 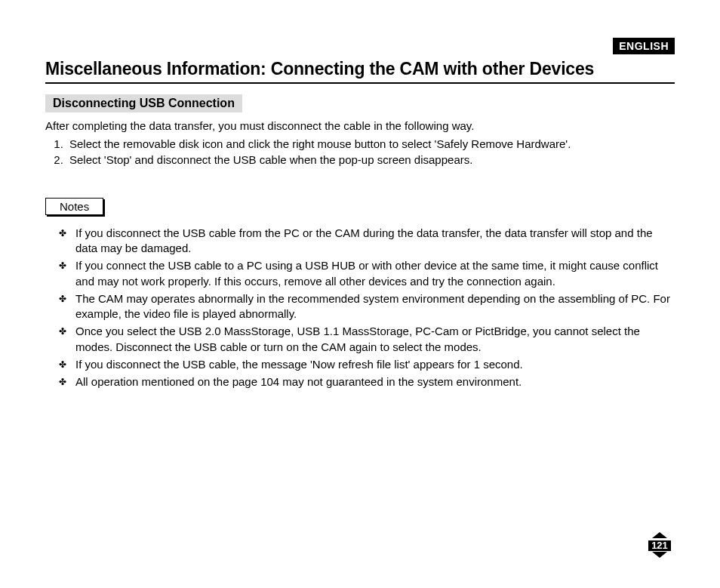 What do you see at coordinates (360, 71) in the screenshot?
I see `page-title: Miscellaneous Information: Connecting th…` at bounding box center [360, 71].